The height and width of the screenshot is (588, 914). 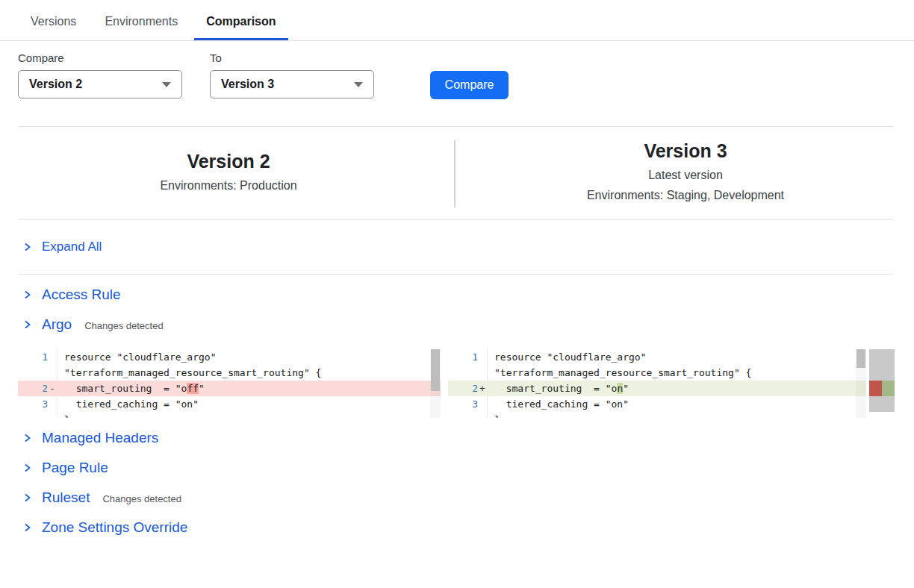 I want to click on compare-field-group: Compare Version 2, so click(x=114, y=75).